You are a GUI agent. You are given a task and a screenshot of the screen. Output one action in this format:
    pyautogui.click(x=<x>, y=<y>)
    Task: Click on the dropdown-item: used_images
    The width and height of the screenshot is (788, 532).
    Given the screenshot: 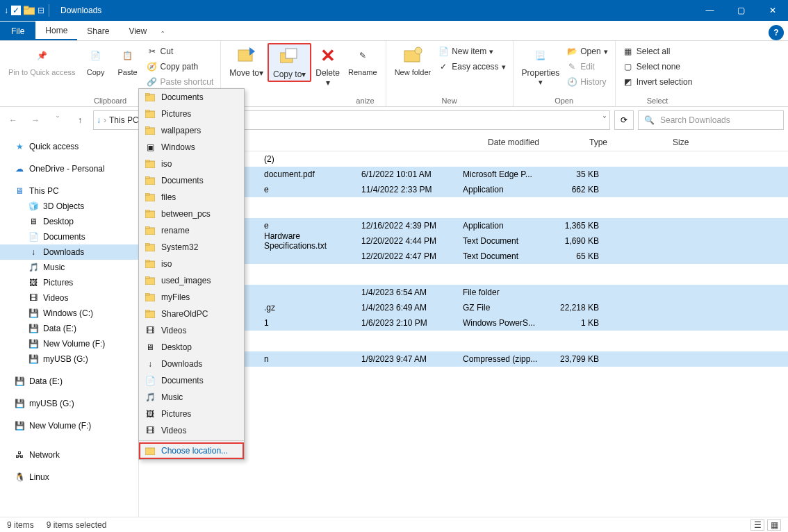 What is the action you would take?
    pyautogui.click(x=192, y=281)
    